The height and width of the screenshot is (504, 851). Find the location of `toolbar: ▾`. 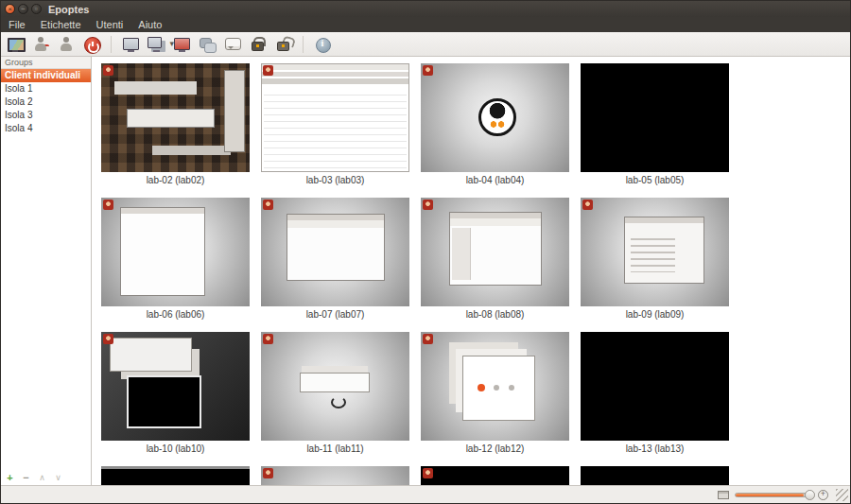

toolbar: ▾ is located at coordinates (426, 44).